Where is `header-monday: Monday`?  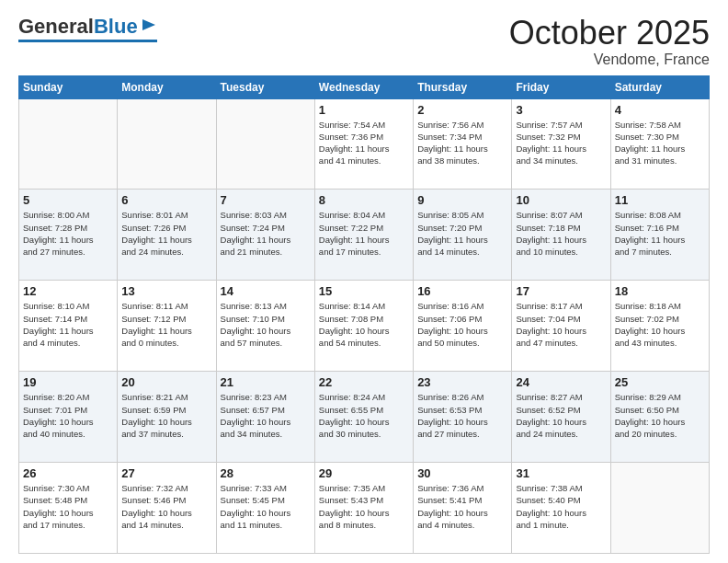 header-monday: Monday is located at coordinates (167, 86).